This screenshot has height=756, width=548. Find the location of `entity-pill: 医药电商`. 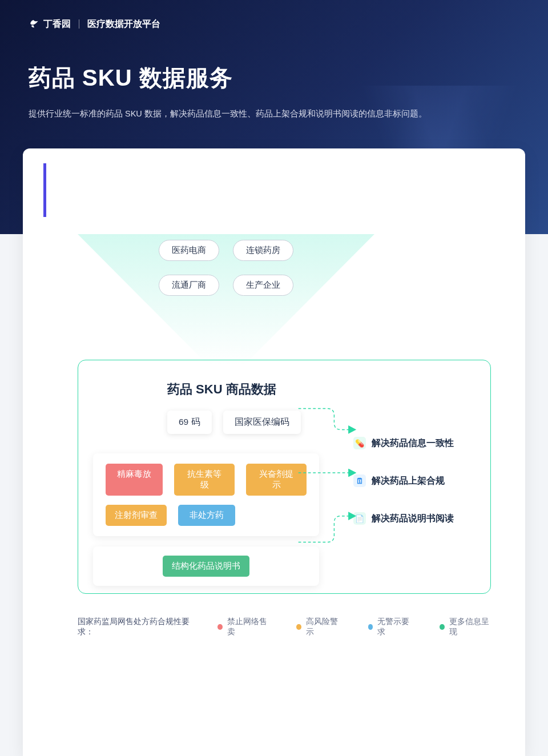

entity-pill: 医药电商 is located at coordinates (189, 250).